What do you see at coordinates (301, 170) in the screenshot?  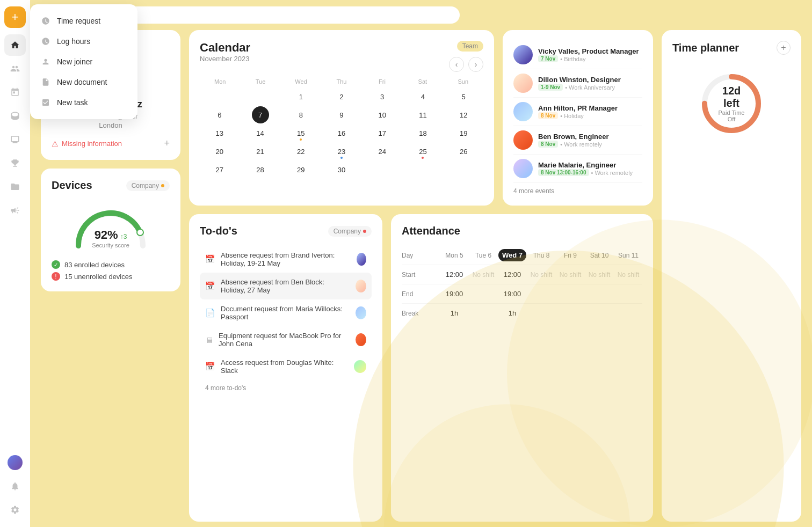 I see `cal-day-29: 29` at bounding box center [301, 170].